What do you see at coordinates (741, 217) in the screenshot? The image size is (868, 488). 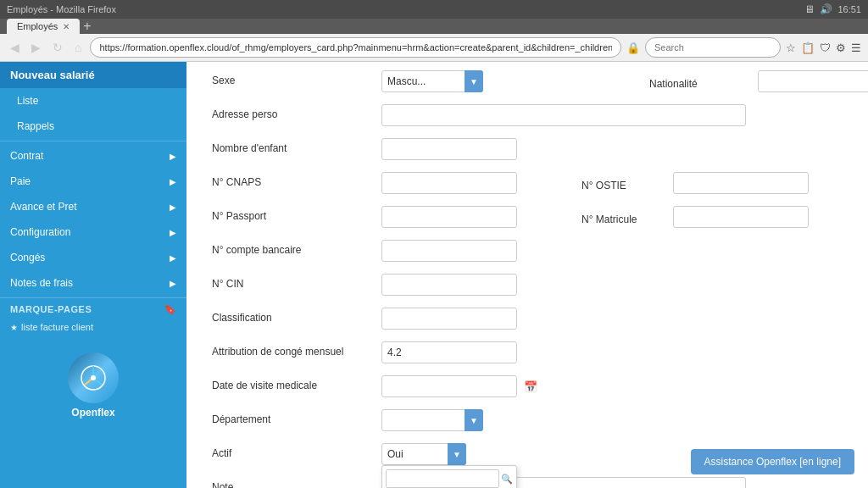 I see `matricule-input` at bounding box center [741, 217].